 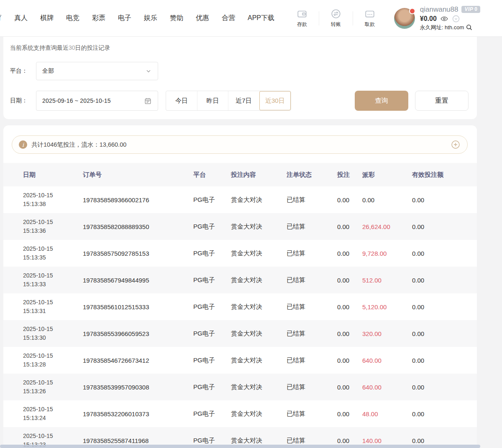 What do you see at coordinates (439, 10) in the screenshot?
I see `username: qianwanu88` at bounding box center [439, 10].